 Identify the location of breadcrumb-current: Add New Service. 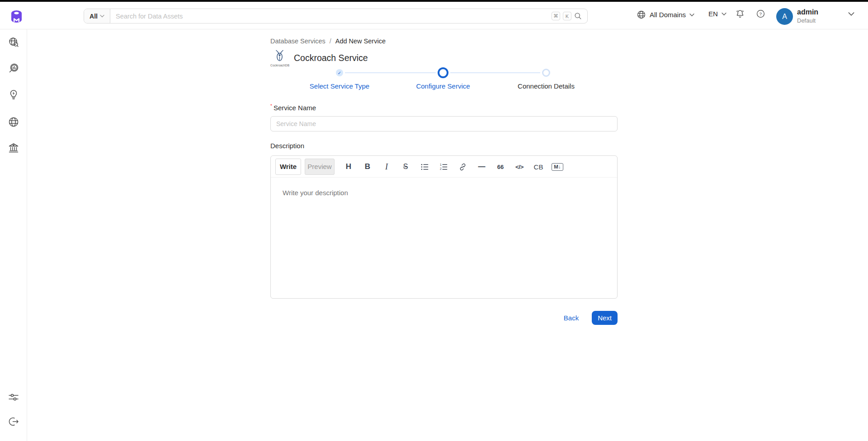
(361, 41).